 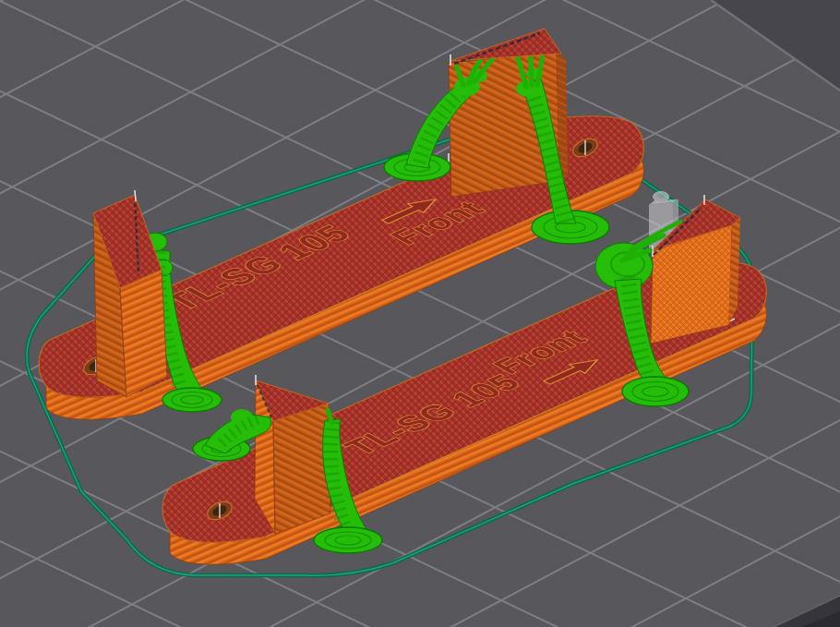 I want to click on wedge-right-wall, so click(x=302, y=469).